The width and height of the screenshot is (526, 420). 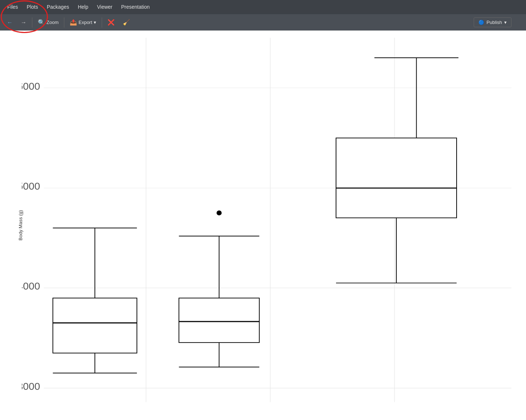 I want to click on publish-dropdown-icon: ▾, so click(x=506, y=23).